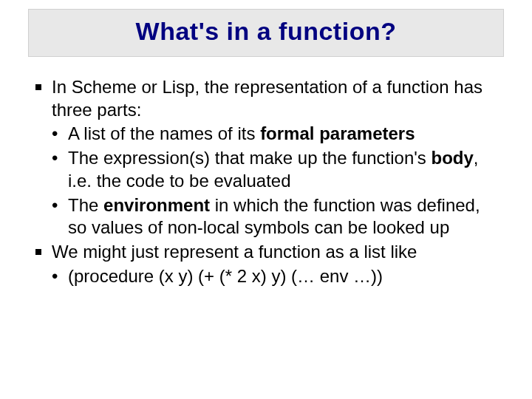 This screenshot has width=532, height=399. I want to click on bullet-1c: The environment in which the function wa…, so click(267, 217).